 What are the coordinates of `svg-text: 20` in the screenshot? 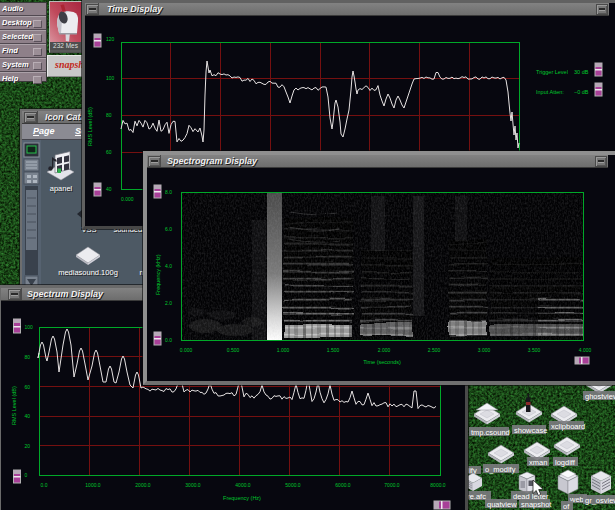 It's located at (28, 446).